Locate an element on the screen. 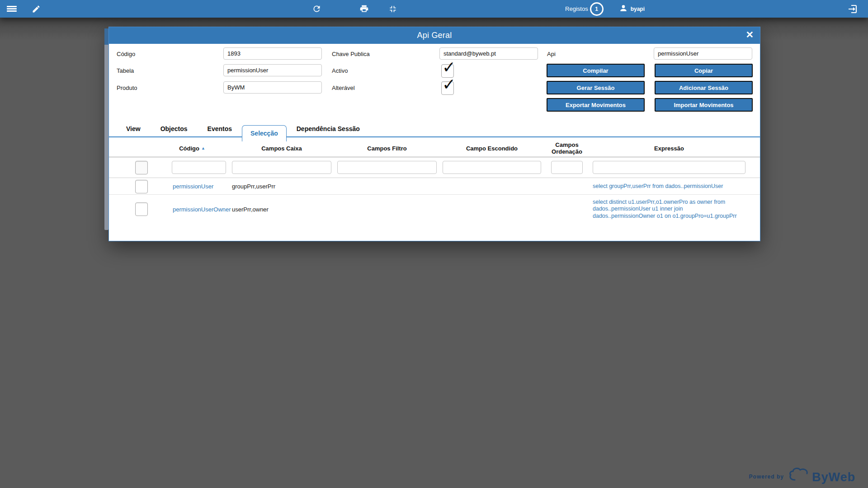 The image size is (868, 488). close-icon: ✕ is located at coordinates (750, 34).